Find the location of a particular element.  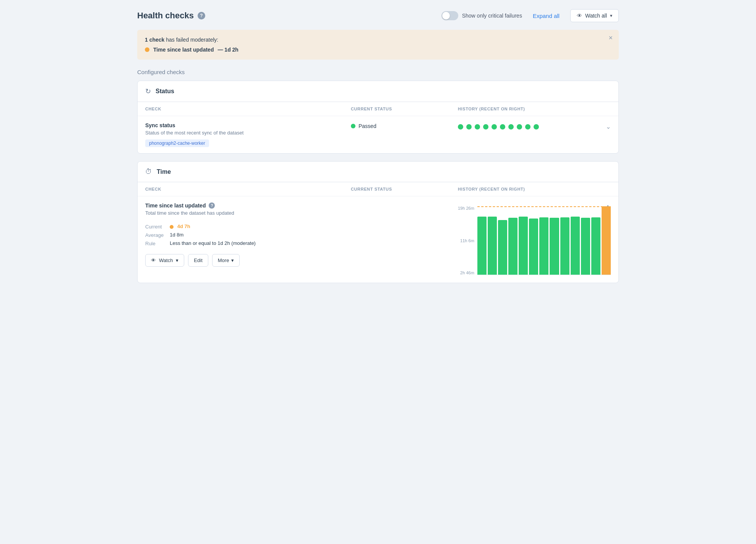

sync-status-text: Passed is located at coordinates (368, 126).